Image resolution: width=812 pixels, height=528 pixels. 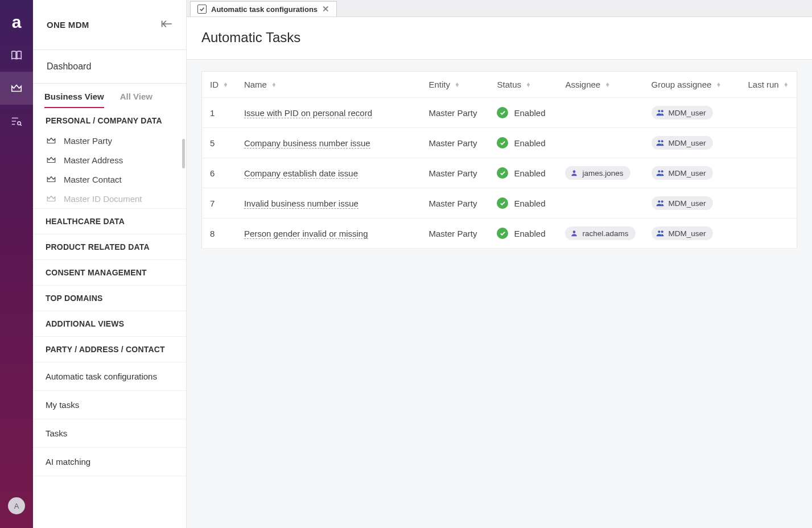 I want to click on assignee-chip: rachel.adams, so click(x=600, y=233).